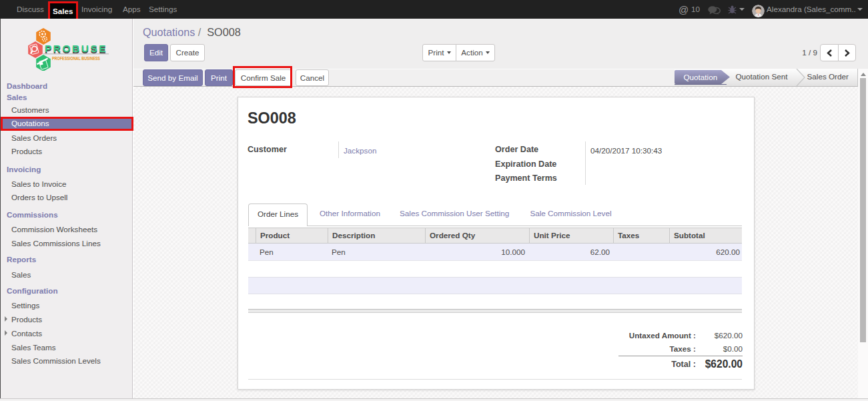 This screenshot has width=868, height=401. I want to click on svg-text: PROBUSE, so click(77, 48).